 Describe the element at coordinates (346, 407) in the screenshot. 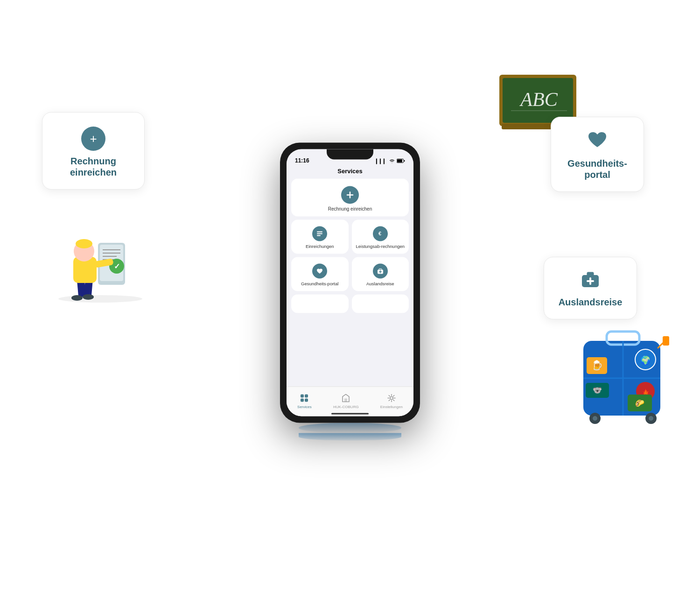

I see `tab-huk-label: HUK-COBURG` at that location.